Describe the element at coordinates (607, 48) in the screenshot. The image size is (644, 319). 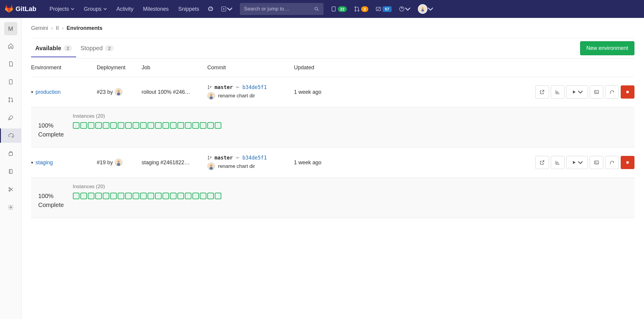
I see `new-environment-button: New environment` at that location.